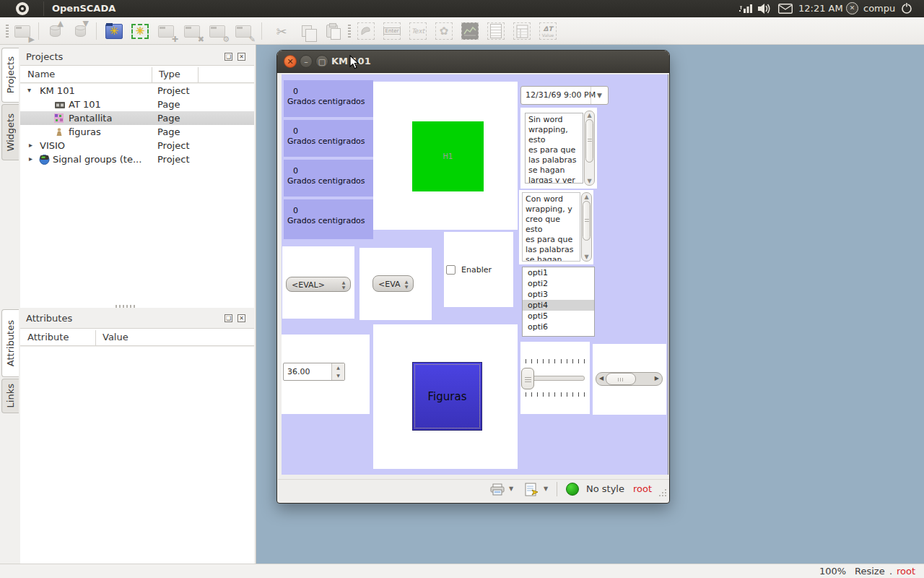 The image size is (924, 578). I want to click on tree-row-figuras: figuras Page, so click(137, 131).